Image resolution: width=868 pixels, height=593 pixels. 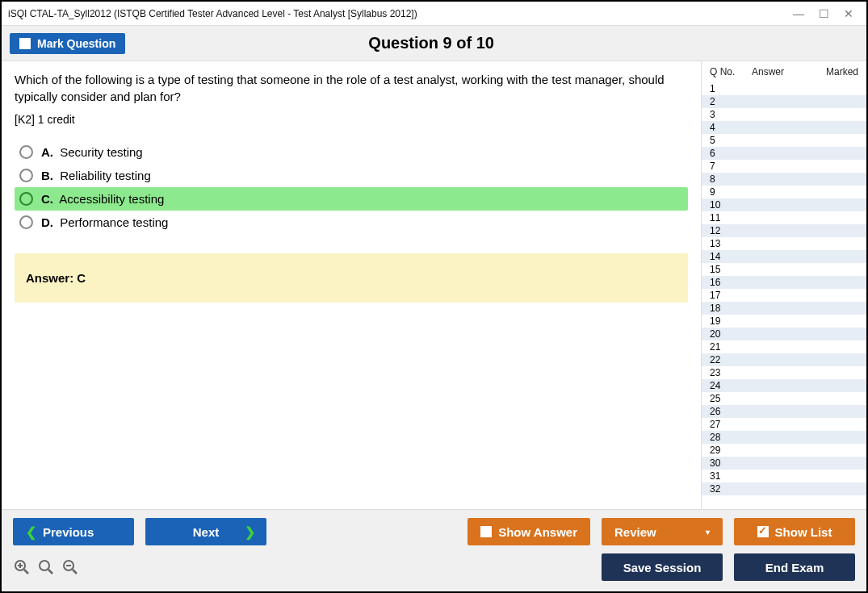 I want to click on next-button: Next ❯, so click(x=206, y=532).